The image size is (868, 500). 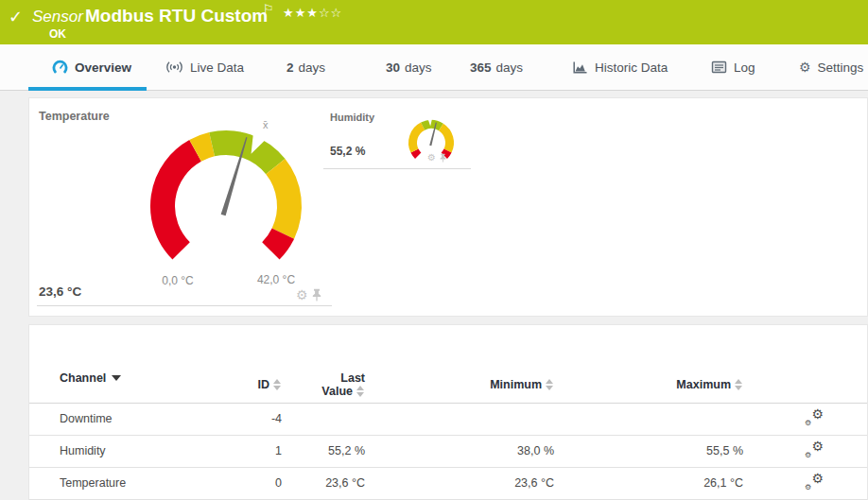 I want to click on minimum-cell, so click(x=462, y=419).